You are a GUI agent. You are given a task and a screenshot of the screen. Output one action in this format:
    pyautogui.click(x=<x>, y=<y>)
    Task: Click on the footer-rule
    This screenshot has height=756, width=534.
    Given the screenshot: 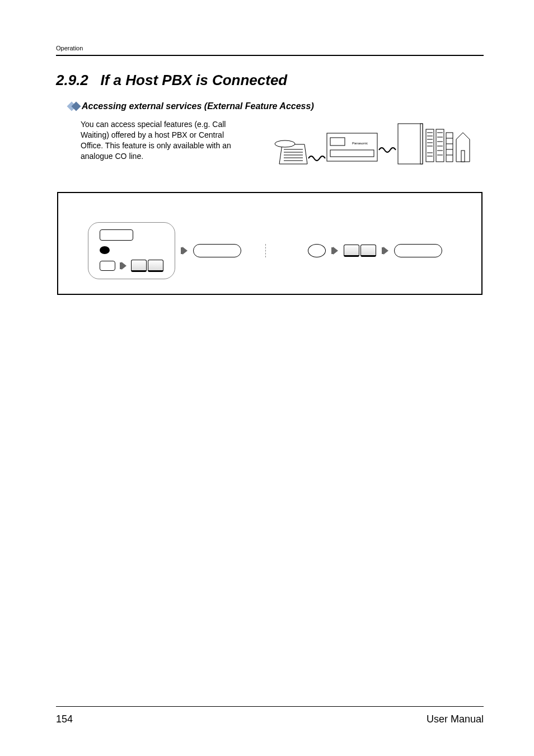 What is the action you would take?
    pyautogui.click(x=270, y=706)
    